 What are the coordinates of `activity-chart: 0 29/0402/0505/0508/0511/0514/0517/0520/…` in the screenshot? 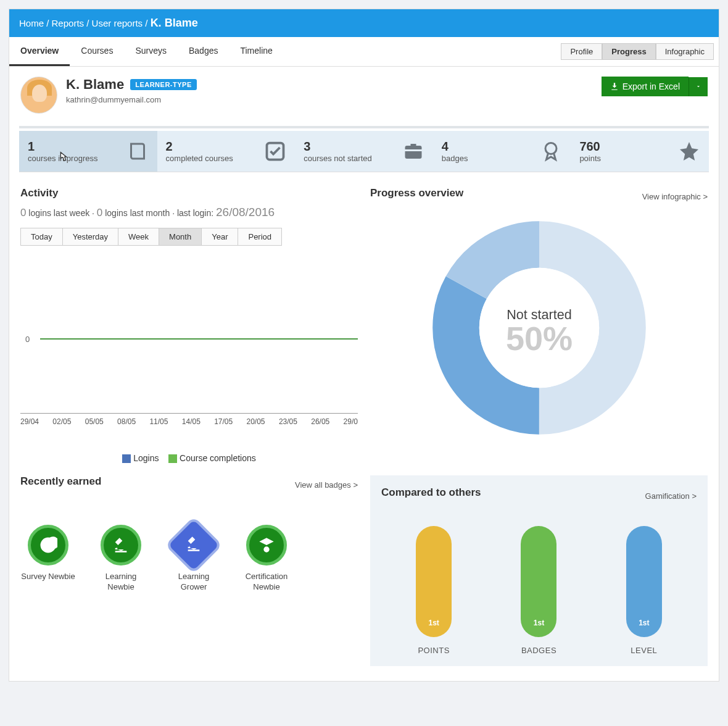 It's located at (189, 342).